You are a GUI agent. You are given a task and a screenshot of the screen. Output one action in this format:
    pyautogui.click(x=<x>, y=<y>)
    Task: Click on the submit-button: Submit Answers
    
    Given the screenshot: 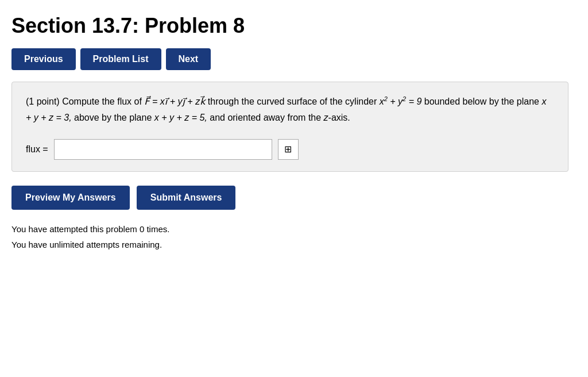 What is the action you would take?
    pyautogui.click(x=186, y=198)
    